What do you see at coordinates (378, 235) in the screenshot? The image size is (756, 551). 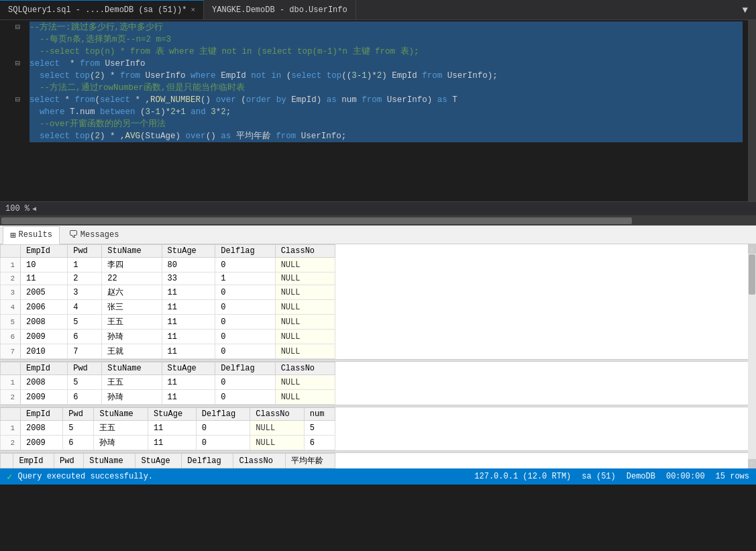 I see `results-tabs: ⊞ Results 🗨 Messages` at bounding box center [378, 235].